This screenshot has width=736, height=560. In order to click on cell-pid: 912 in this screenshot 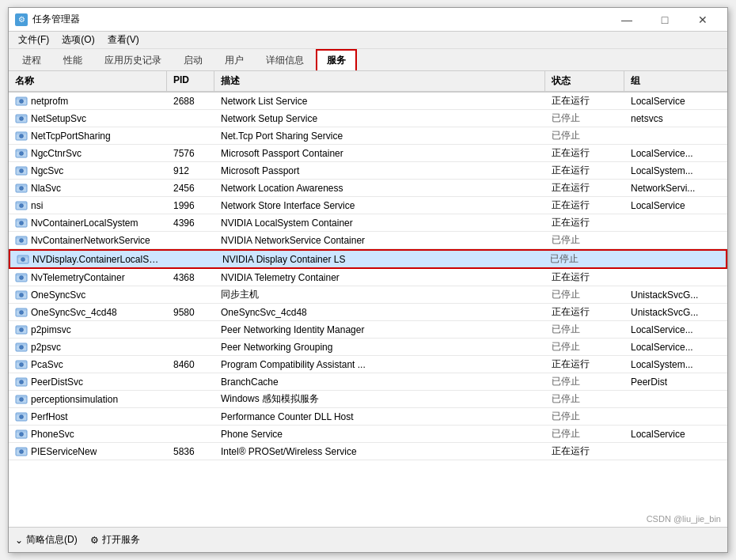, I will do `click(191, 171)`.